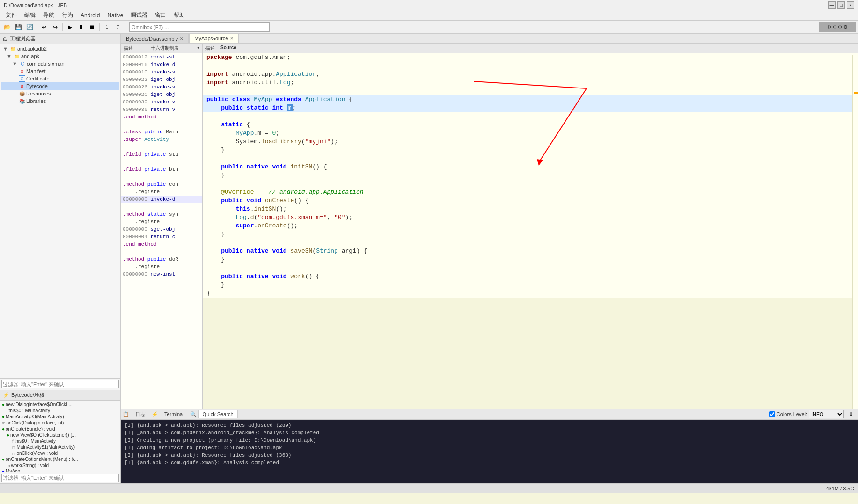  What do you see at coordinates (530, 226) in the screenshot?
I see `src-line-super: super.onCreate();` at bounding box center [530, 226].